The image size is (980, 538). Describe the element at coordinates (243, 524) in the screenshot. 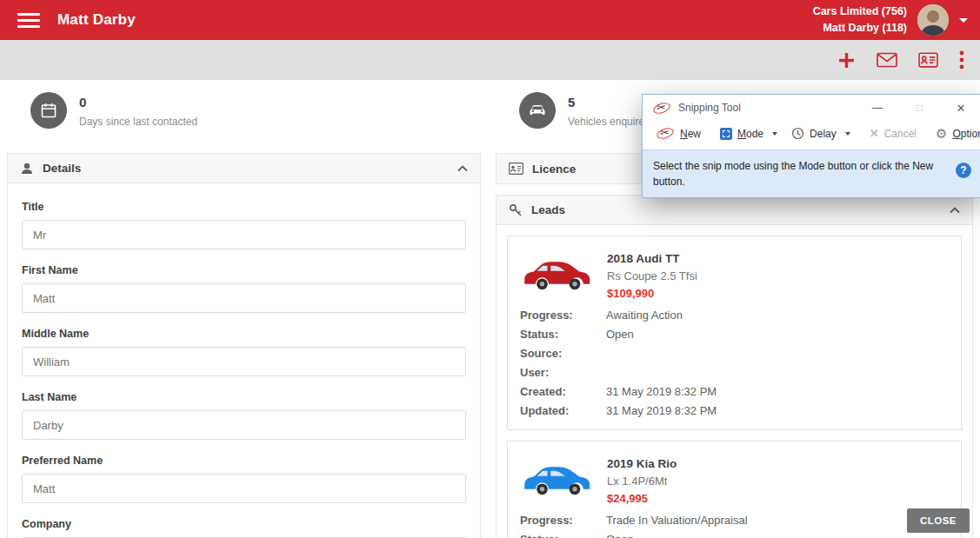

I see `field-label: Company` at that location.